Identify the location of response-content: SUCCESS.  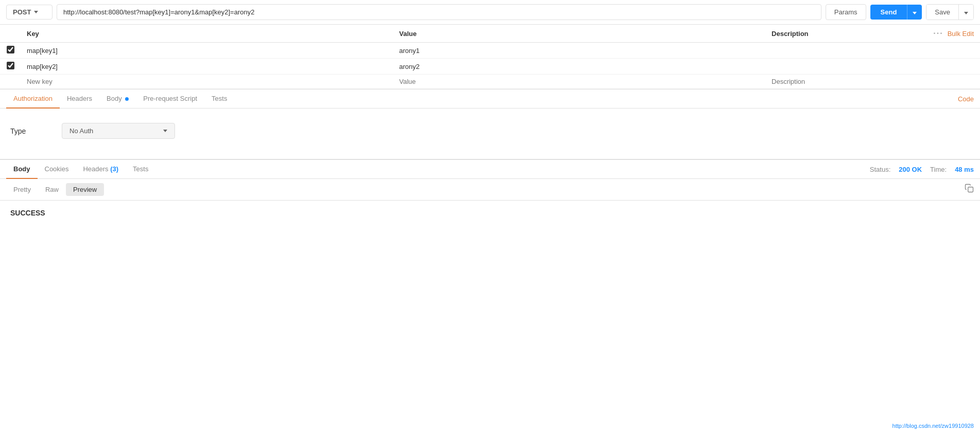
(28, 213).